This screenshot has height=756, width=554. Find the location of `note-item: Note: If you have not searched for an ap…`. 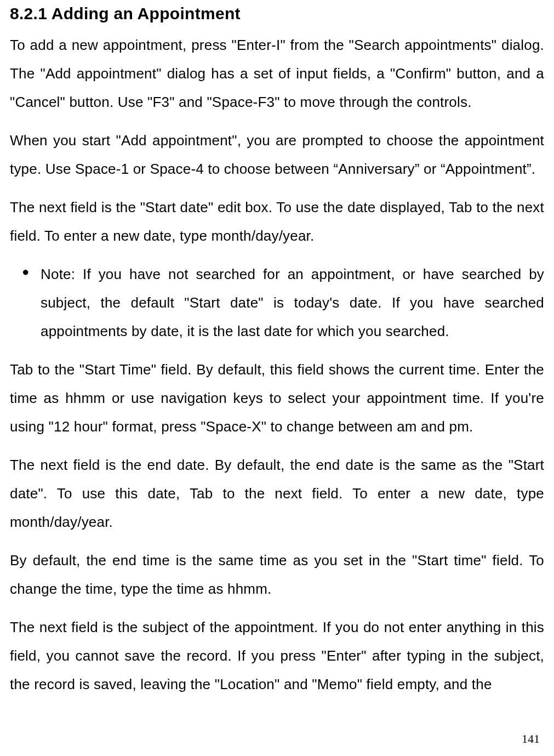

note-item: Note: If you have not searched for an ap… is located at coordinates (293, 303).